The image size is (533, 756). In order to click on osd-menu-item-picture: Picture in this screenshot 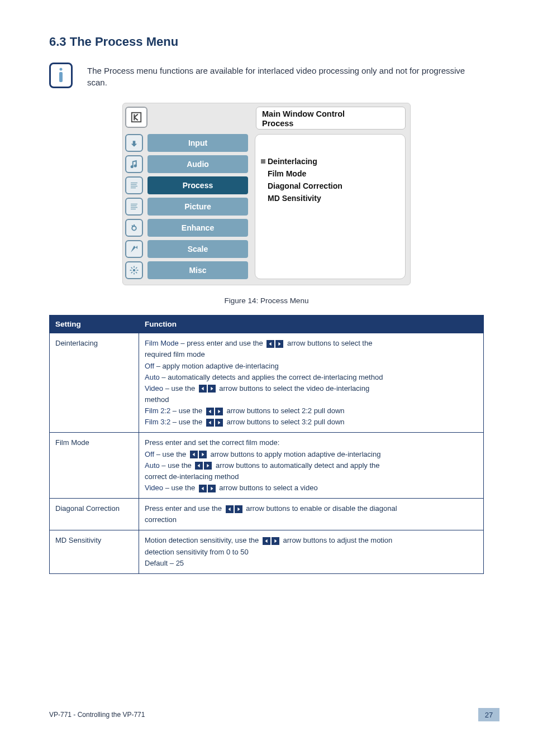, I will do `click(187, 207)`.